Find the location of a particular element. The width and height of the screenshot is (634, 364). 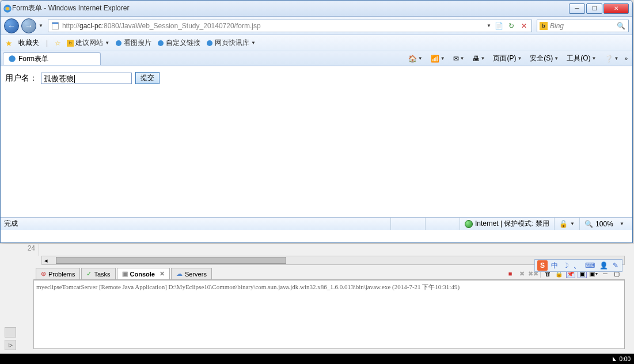

maximize-button: ☐ is located at coordinates (594, 9).